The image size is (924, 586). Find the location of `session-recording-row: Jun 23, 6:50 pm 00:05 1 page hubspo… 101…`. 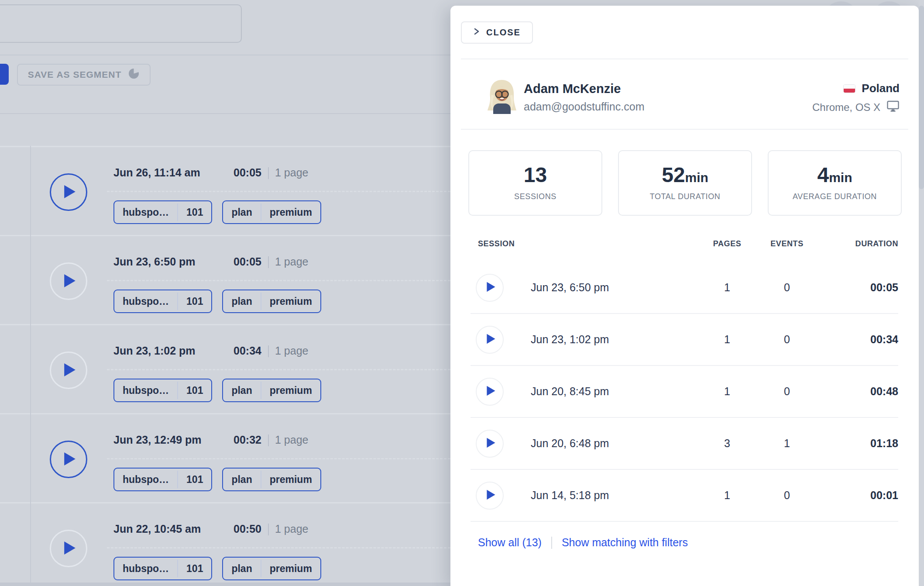

session-recording-row: Jun 23, 6:50 pm 00:05 1 page hubspo… 101… is located at coordinates (225, 279).